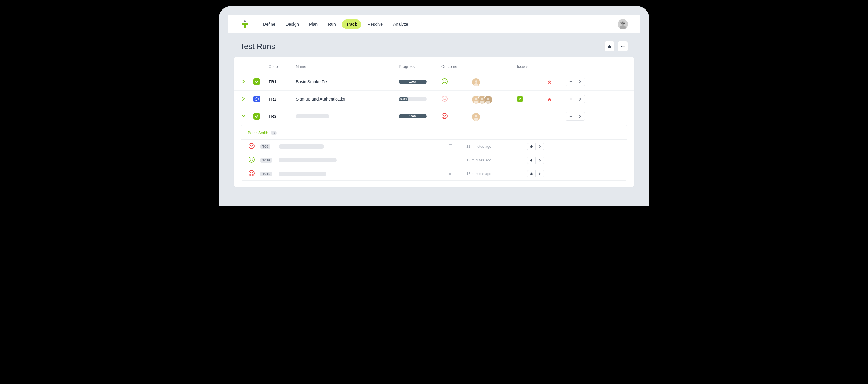 The image size is (868, 384). Describe the element at coordinates (532, 67) in the screenshot. I see `col-issues: Issues` at that location.